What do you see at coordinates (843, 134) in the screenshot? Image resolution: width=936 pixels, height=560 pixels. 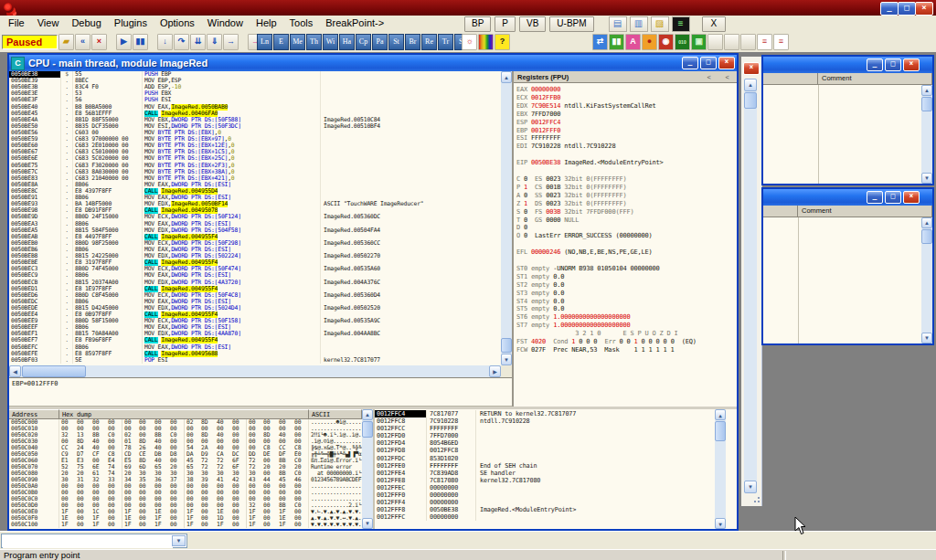 I see `side-top-content` at bounding box center [843, 134].